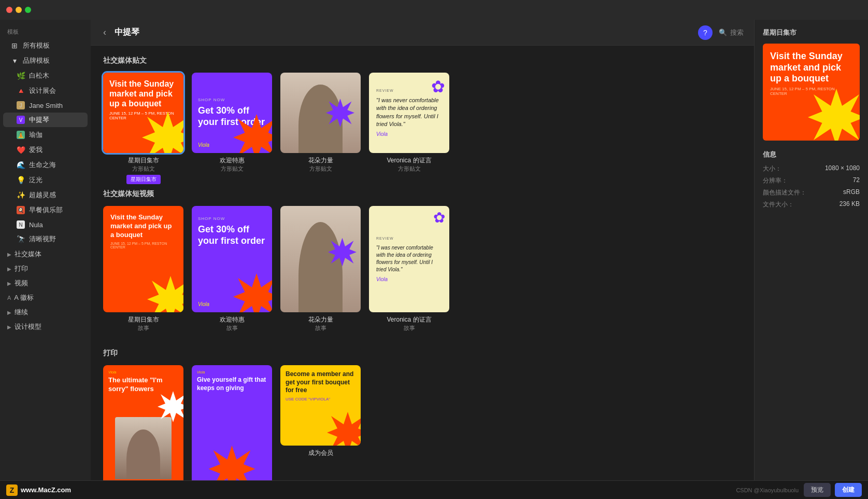 Image resolution: width=868 pixels, height=499 pixels. What do you see at coordinates (143, 113) in the screenshot?
I see `thumb-sunday-market: Visit the Sunday market and pick up a bo…` at bounding box center [143, 113].